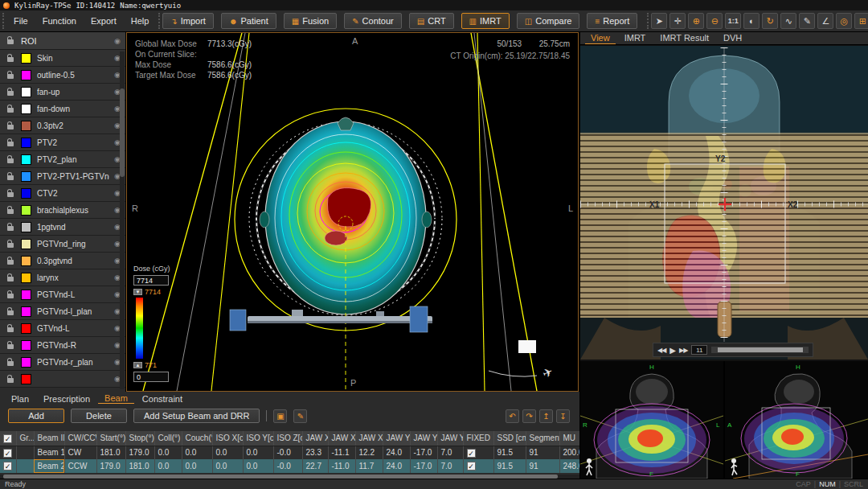 This screenshot has height=489, width=868. What do you see at coordinates (63, 76) in the screenshot?
I see `roi-item: outline-0.5◉` at bounding box center [63, 76].